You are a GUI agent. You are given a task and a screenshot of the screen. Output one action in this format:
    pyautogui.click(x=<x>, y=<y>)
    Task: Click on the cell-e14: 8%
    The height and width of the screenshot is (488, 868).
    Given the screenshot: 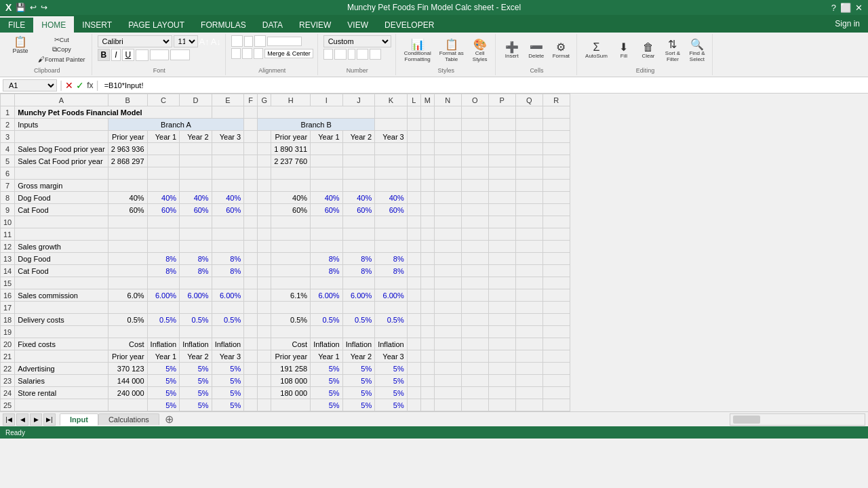 What is the action you would take?
    pyautogui.click(x=228, y=271)
    